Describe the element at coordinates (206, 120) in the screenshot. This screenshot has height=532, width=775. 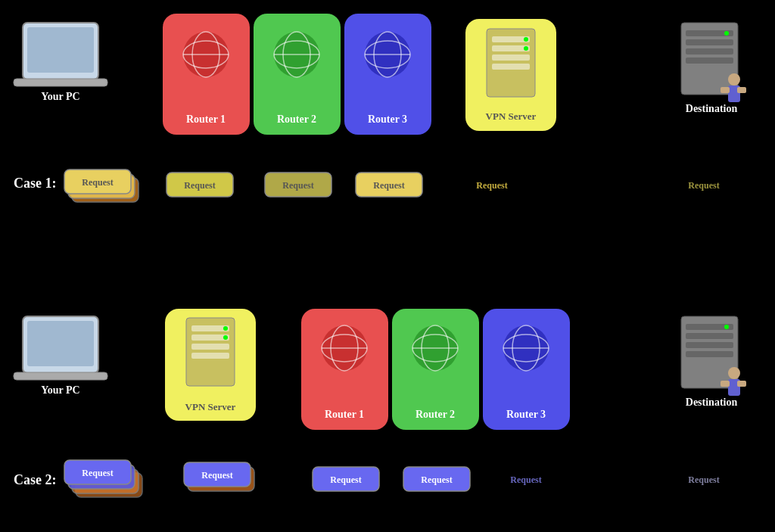
I see `case1-router1-label: Router 1` at that location.